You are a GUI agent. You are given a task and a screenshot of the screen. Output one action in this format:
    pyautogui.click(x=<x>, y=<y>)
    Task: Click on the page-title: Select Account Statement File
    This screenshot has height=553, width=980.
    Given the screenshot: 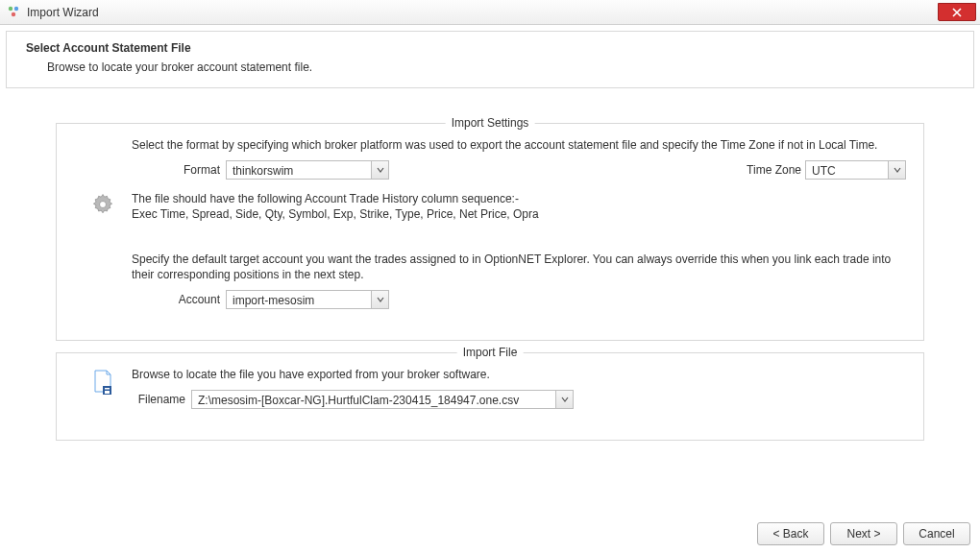 What is the action you would take?
    pyautogui.click(x=490, y=48)
    